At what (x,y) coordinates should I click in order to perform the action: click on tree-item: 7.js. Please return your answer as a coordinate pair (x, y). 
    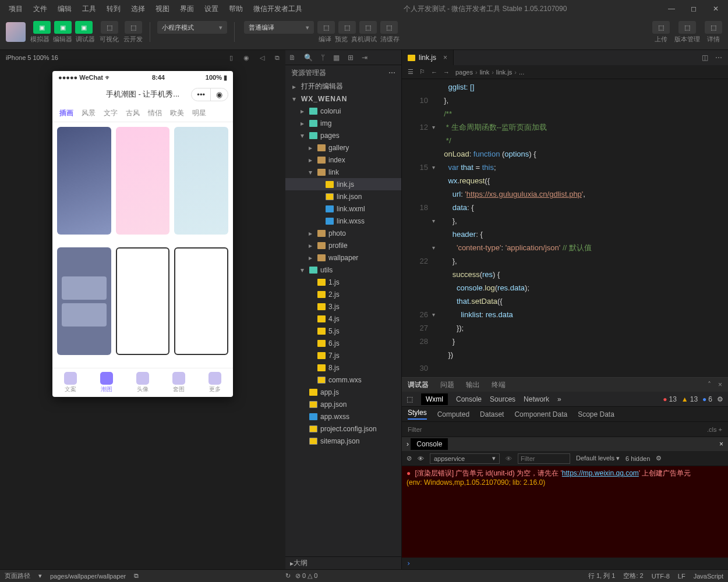
    Looking at the image, I should click on (344, 355).